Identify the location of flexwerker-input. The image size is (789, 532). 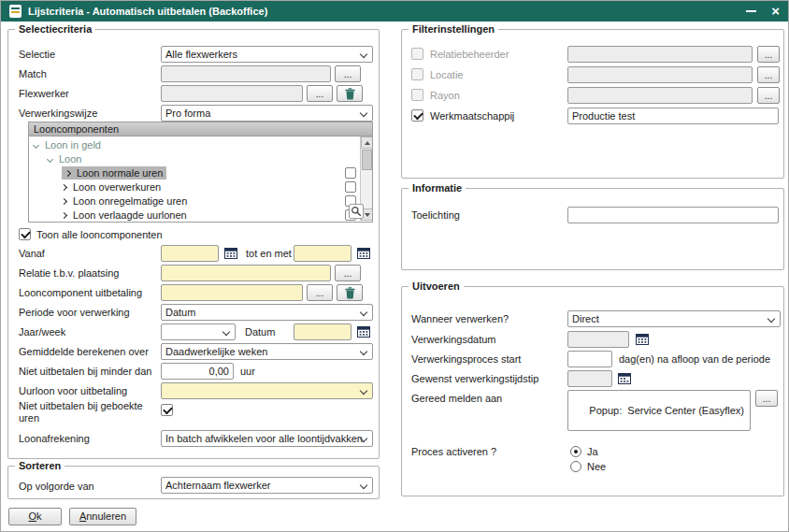
(232, 93).